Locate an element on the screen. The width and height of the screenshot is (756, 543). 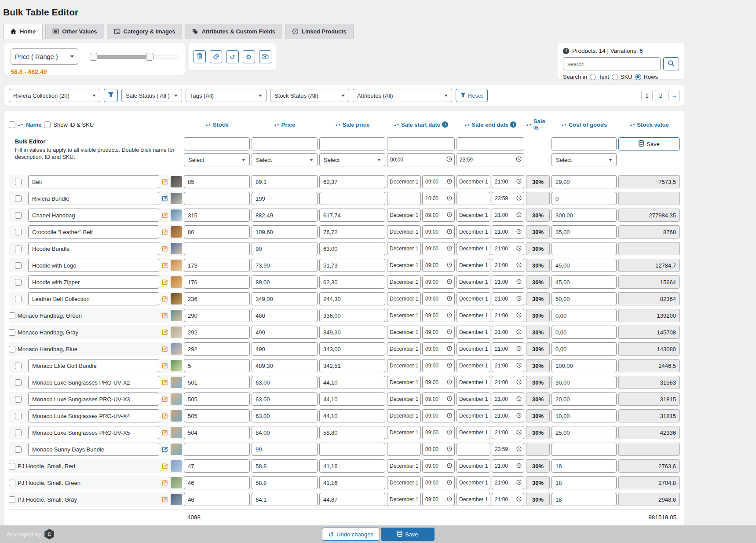
settings-button: ⚙ is located at coordinates (249, 57).